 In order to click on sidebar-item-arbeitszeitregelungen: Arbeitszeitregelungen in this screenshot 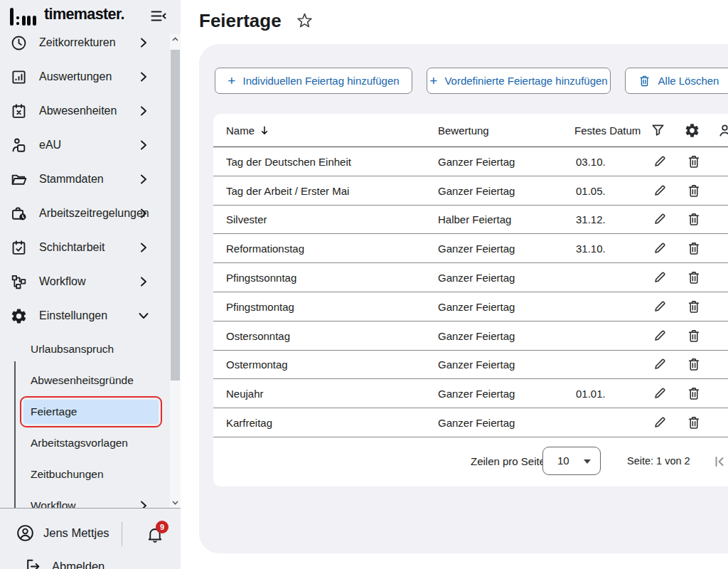, I will do `click(85, 213)`.